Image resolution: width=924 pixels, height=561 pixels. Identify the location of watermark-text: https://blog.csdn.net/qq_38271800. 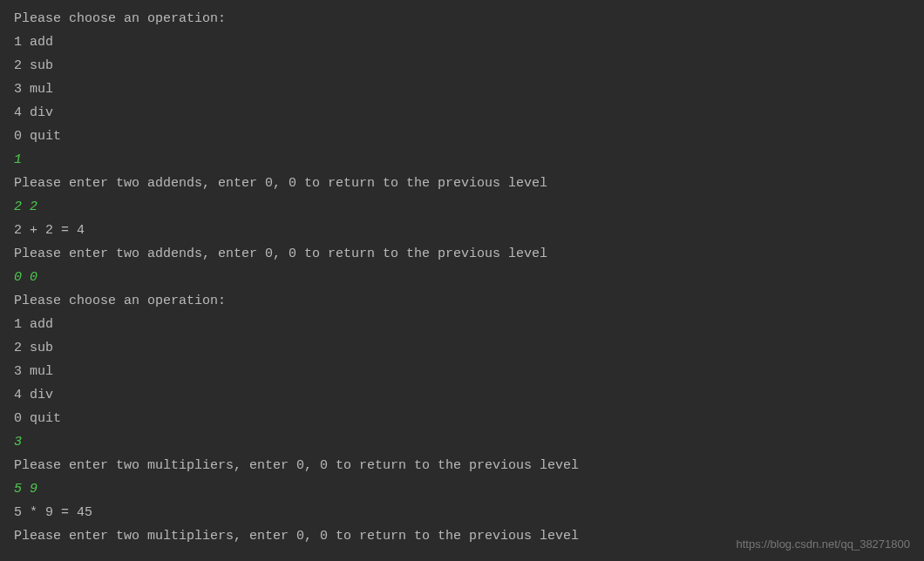
(824, 544).